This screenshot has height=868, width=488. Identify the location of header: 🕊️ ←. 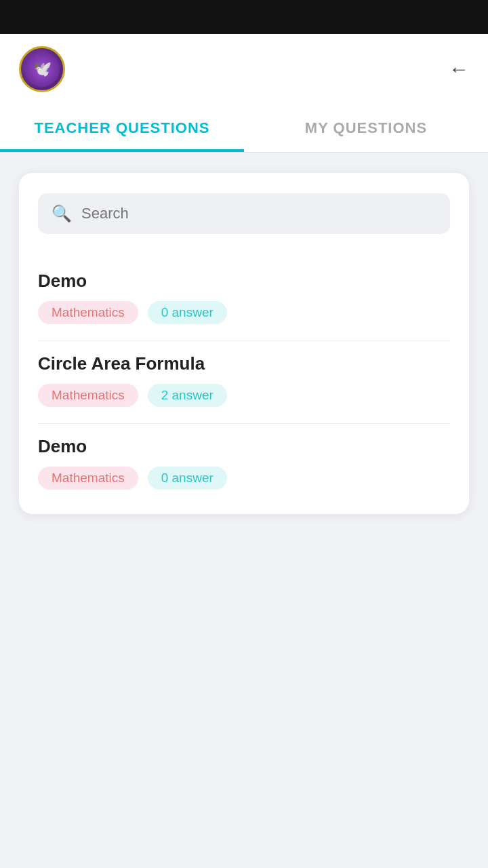
(244, 69).